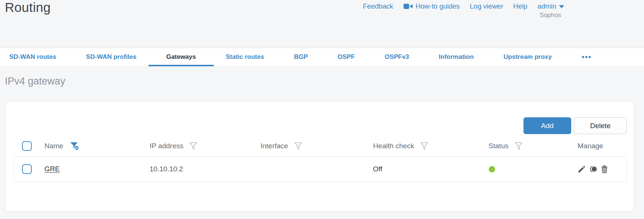  I want to click on tab-bar: SD-WAN routes SD-WAN profiles Gateways S…, so click(322, 57).